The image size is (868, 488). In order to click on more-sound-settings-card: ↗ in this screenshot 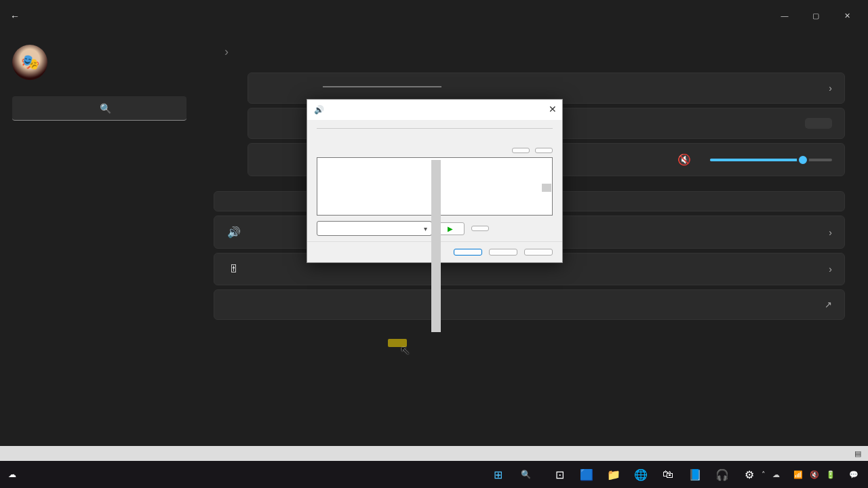, I will do `click(529, 305)`.